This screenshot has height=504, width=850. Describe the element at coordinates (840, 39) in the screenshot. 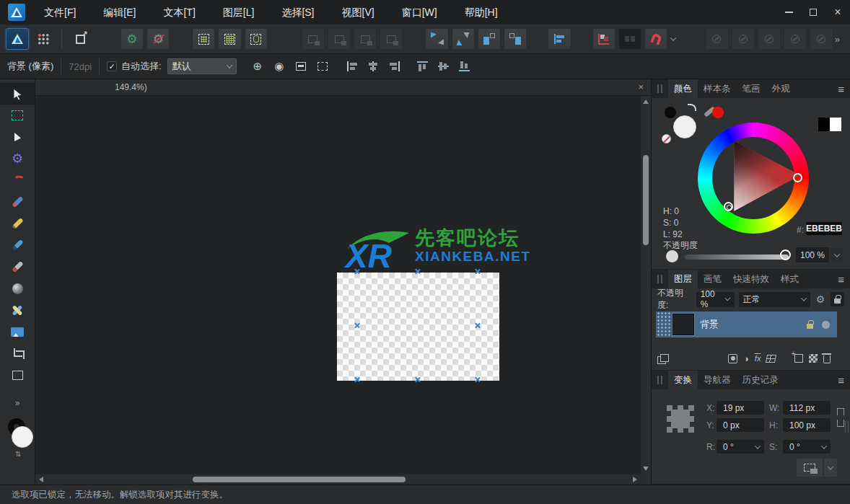

I see `toolbar-overflow-button: »` at that location.